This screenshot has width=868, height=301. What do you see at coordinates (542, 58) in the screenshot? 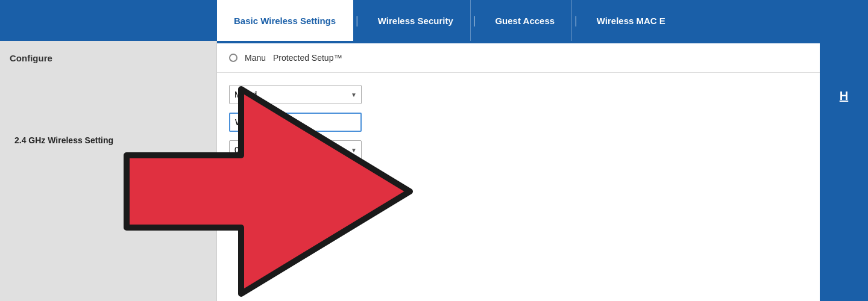
I see `setup-row: Manu Protected Setup™` at bounding box center [542, 58].